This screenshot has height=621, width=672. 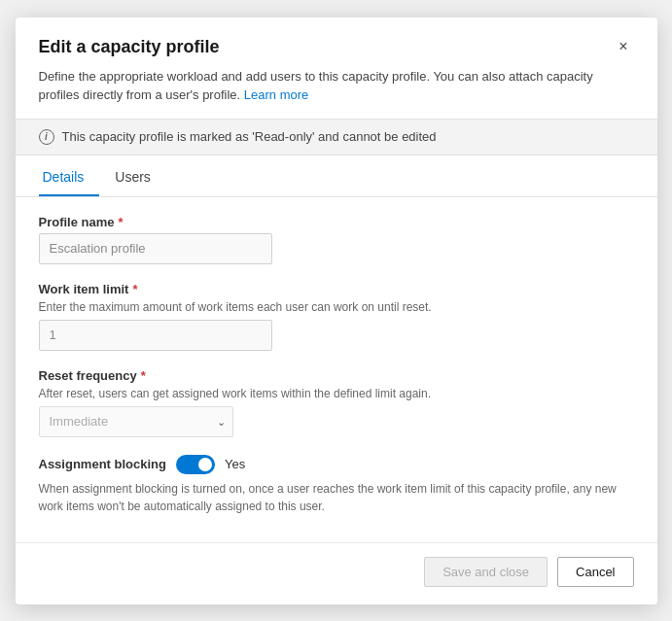 I want to click on info-icon: i, so click(x=47, y=137).